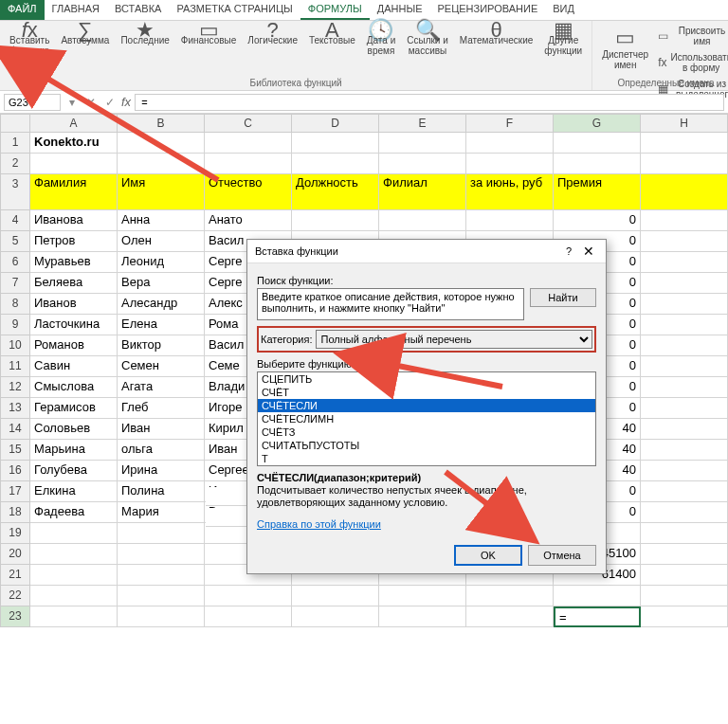 Image resolution: width=728 pixels, height=724 pixels. Describe the element at coordinates (161, 346) in the screenshot. I see `cell: Виктор` at that location.